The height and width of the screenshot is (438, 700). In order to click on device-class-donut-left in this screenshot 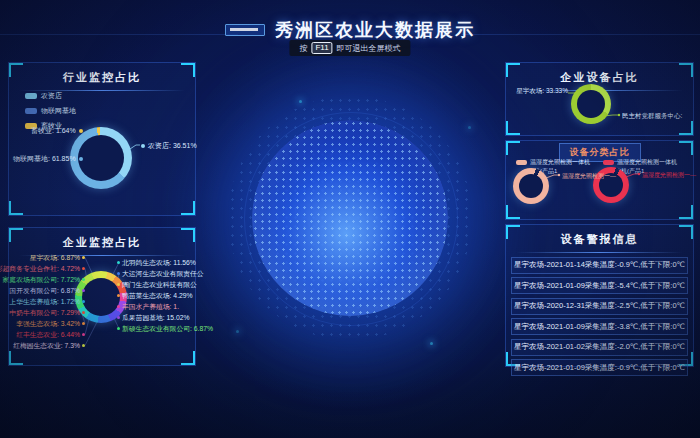, I will do `click(531, 186)`.